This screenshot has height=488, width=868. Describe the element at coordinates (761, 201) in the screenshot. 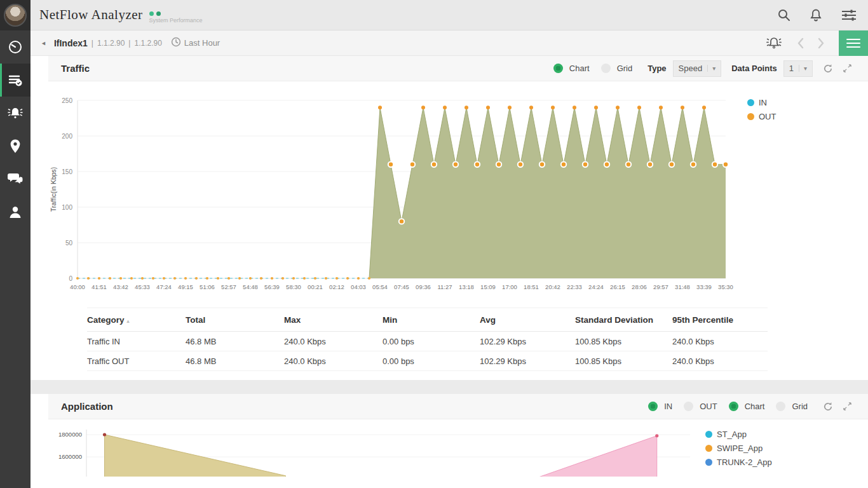

I see `traffic-legend: INOUT` at that location.